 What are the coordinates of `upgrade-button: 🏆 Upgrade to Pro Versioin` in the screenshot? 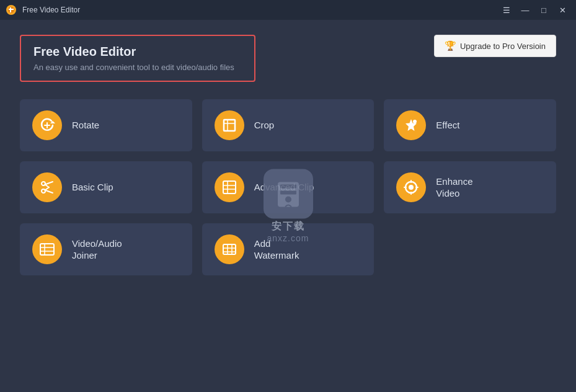 It's located at (495, 46).